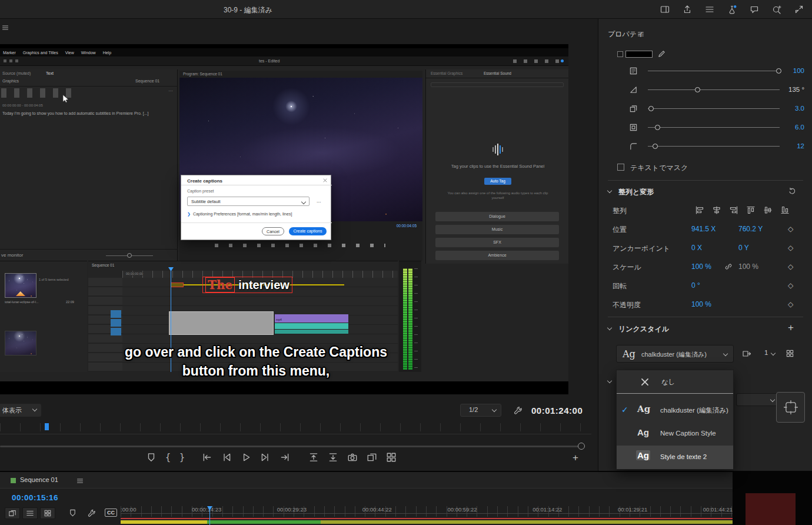 Image resolution: width=812 pixels, height=525 pixels. Describe the element at coordinates (791, 285) in the screenshot. I see `rotation-keyframe-icon: ◇` at that location.